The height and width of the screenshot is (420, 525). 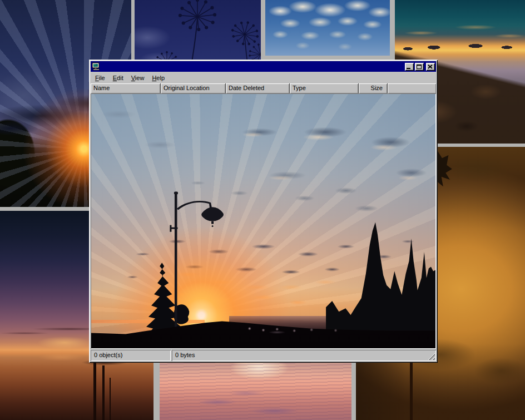 What do you see at coordinates (264, 67) in the screenshot?
I see `title-bar` at bounding box center [264, 67].